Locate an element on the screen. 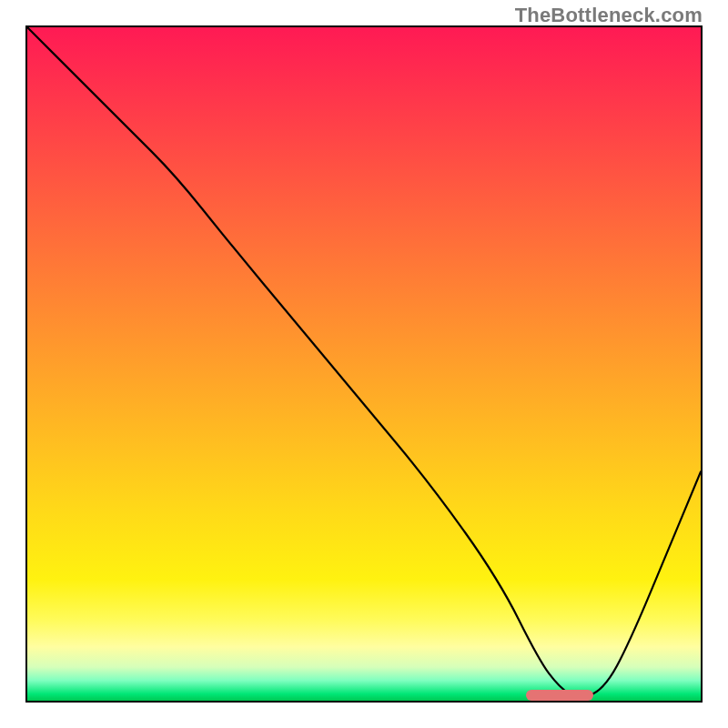  watermark-text: TheBottleneck.com is located at coordinates (609, 15).